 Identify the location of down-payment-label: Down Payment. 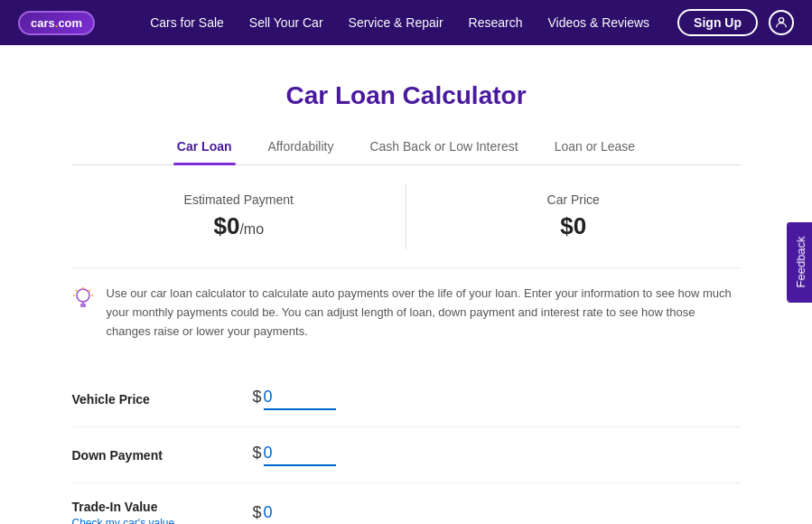
(154, 455).